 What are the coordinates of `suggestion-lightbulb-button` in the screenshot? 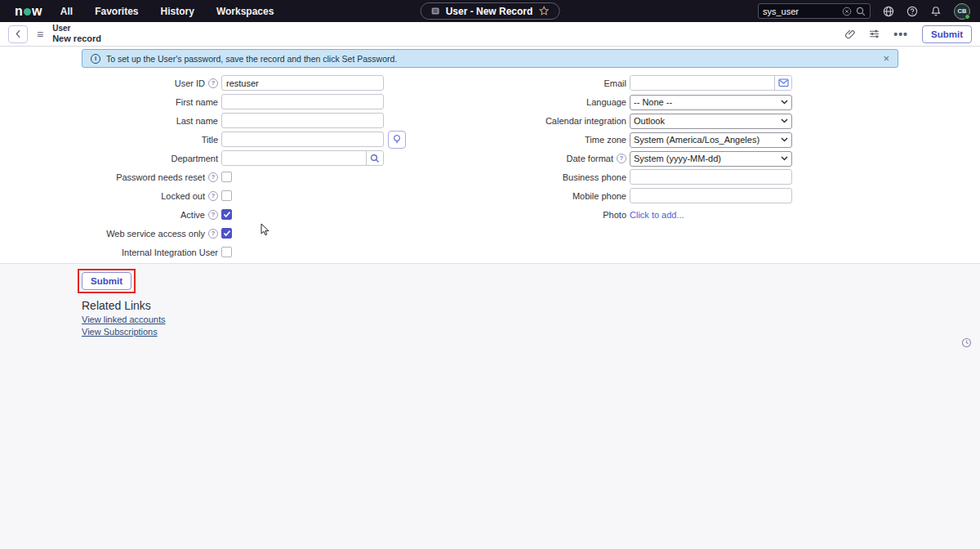 It's located at (397, 140).